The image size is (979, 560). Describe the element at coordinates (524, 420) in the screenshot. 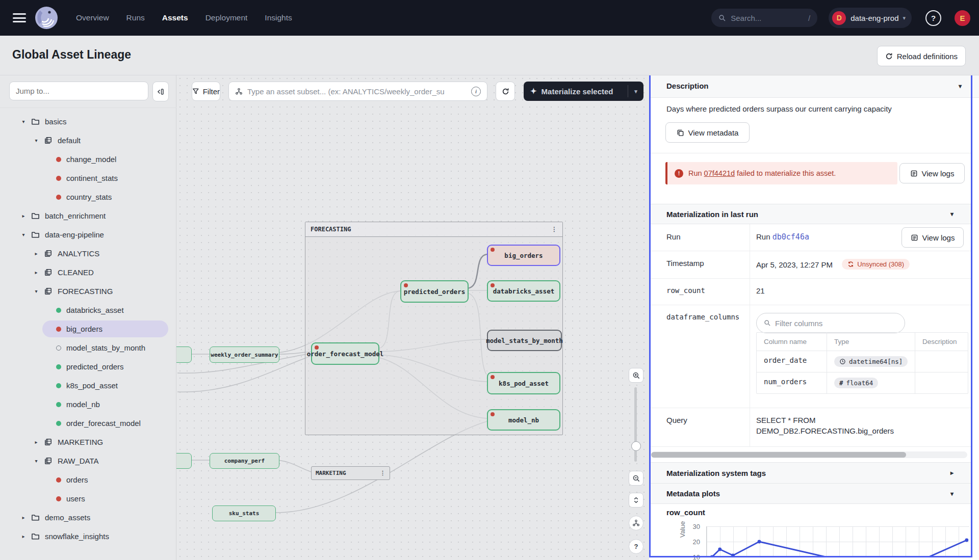

I see `graph-node-model_nb: model_nb` at that location.